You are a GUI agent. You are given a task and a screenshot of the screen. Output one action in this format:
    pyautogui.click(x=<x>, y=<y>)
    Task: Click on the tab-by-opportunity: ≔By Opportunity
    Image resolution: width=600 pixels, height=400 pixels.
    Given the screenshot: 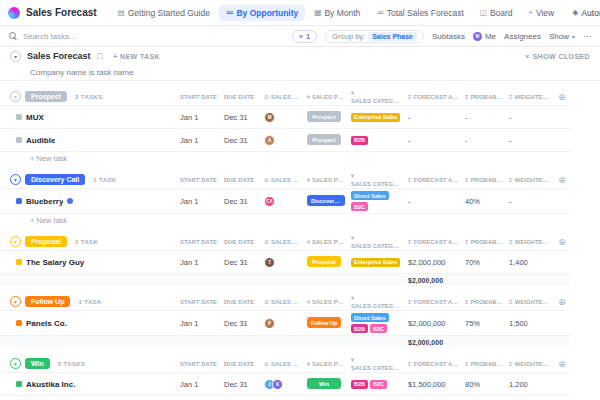 What is the action you would take?
    pyautogui.click(x=262, y=13)
    